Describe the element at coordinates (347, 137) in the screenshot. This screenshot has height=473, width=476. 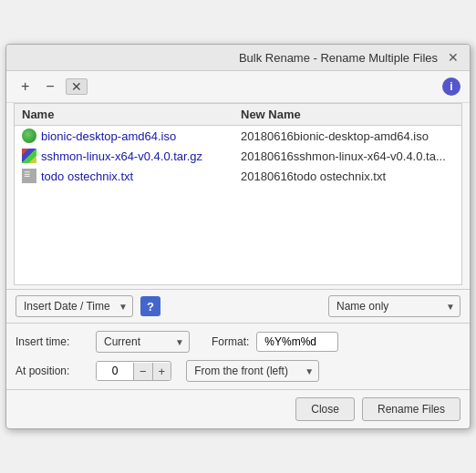
I see `file-newname-1: 20180616bionic-desktop-amd64.iso` at that location.